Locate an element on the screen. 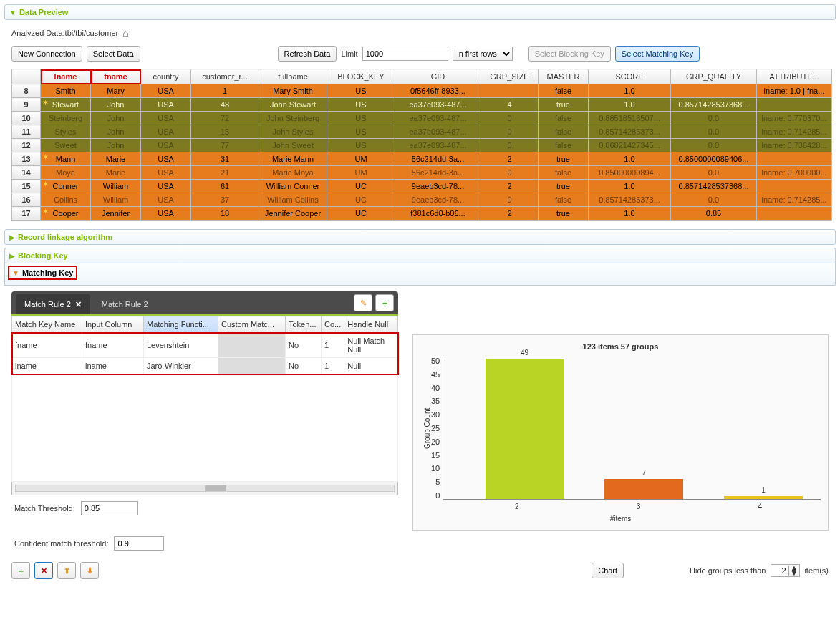  table-row: 12SweetJohnUSA77John SweetUSea37e093-487… is located at coordinates (423, 146).